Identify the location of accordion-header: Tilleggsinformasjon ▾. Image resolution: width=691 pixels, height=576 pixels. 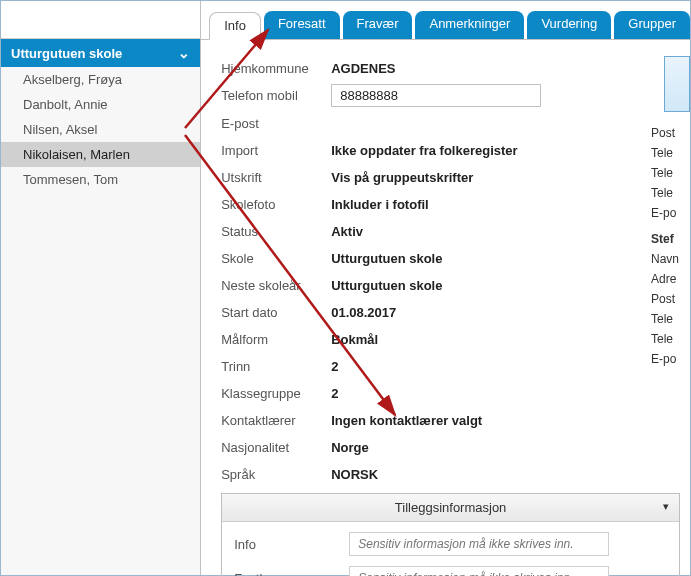
(450, 508).